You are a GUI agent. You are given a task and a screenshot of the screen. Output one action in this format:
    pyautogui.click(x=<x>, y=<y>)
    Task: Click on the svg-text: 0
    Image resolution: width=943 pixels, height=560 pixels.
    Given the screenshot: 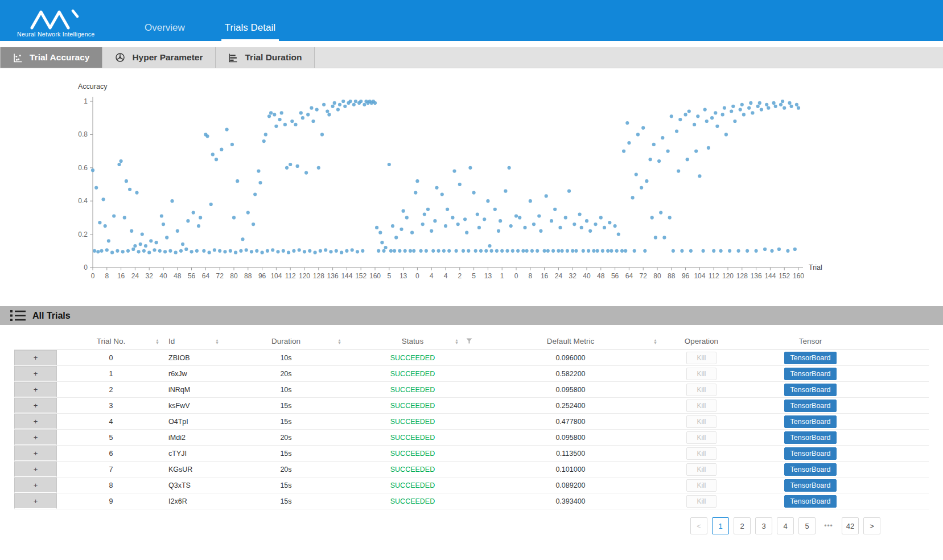 What is the action you would take?
    pyautogui.click(x=85, y=267)
    